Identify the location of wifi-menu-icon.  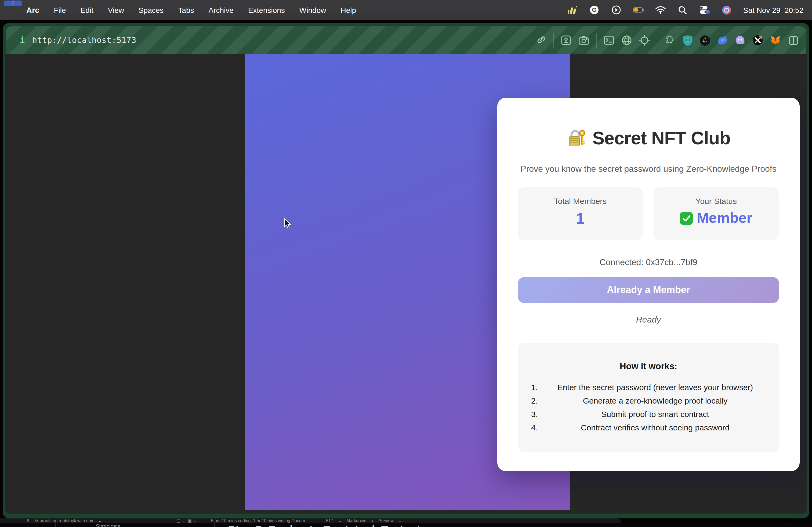
(661, 10).